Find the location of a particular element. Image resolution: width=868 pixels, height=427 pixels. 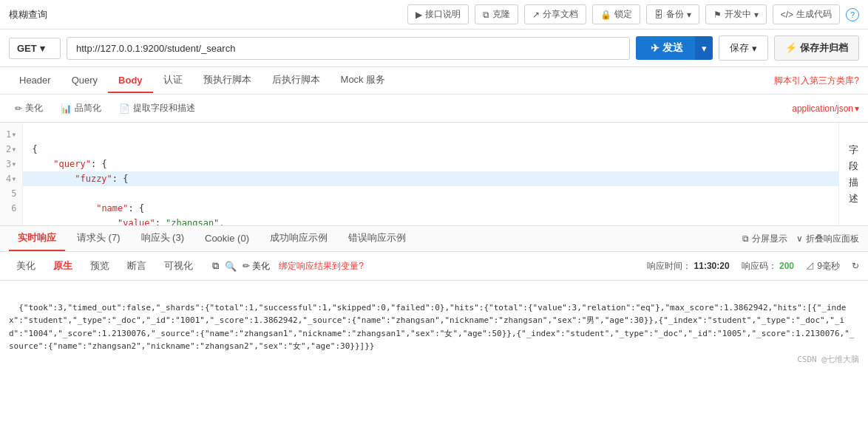

tab-query: Query is located at coordinates (84, 81).